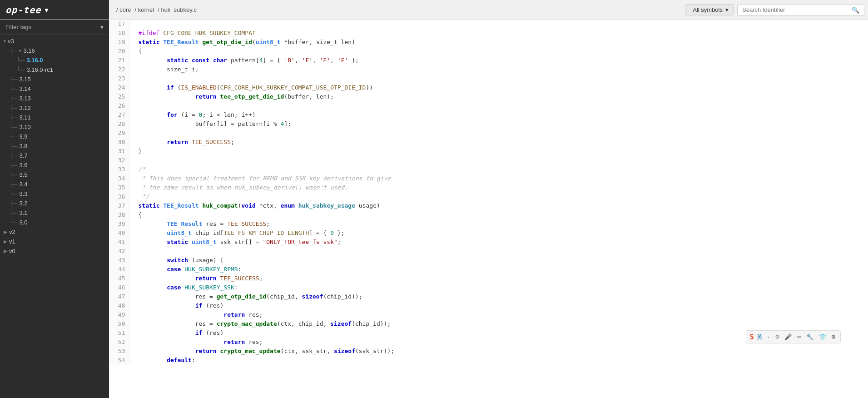  I want to click on sidebar-item-312: ├─3.12, so click(55, 108).